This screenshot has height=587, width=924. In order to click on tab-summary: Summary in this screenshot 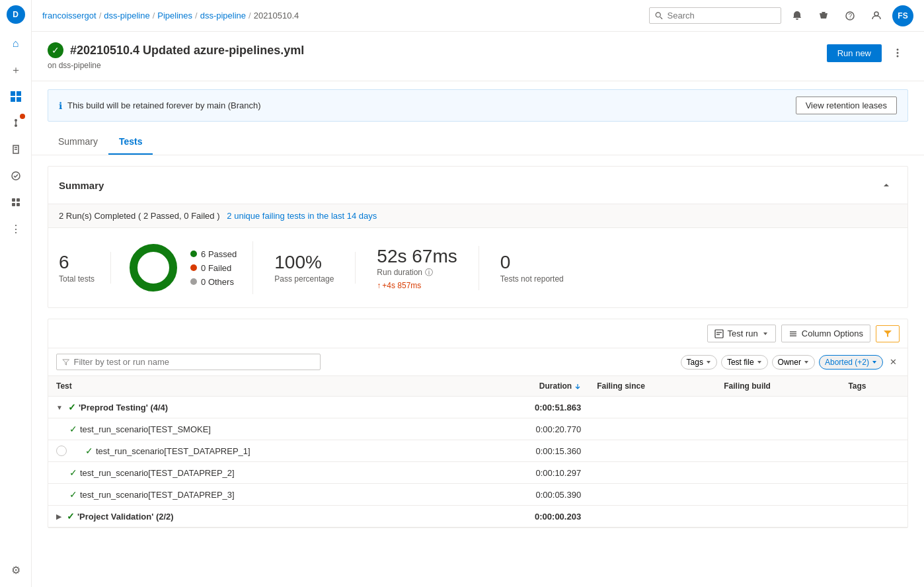, I will do `click(78, 142)`.